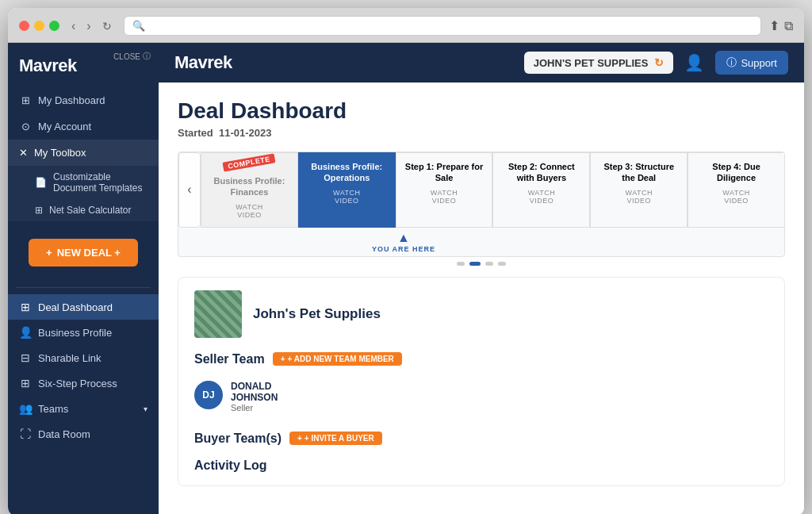 This screenshot has width=812, height=514. What do you see at coordinates (65, 127) in the screenshot?
I see `sidebar-item-label: My Account` at bounding box center [65, 127].